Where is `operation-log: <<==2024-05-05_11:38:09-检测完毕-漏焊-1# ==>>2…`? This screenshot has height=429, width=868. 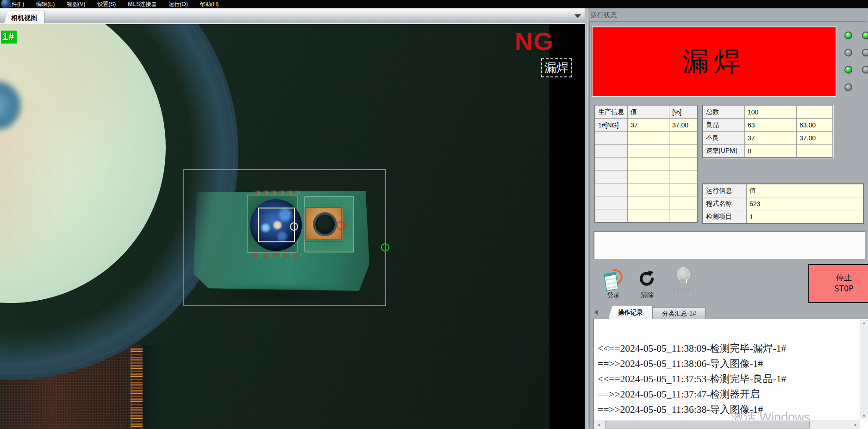 operation-log: <<==2024-05-05_11:38:09-检测完毕-漏焊-1# ==>>2… is located at coordinates (731, 374).